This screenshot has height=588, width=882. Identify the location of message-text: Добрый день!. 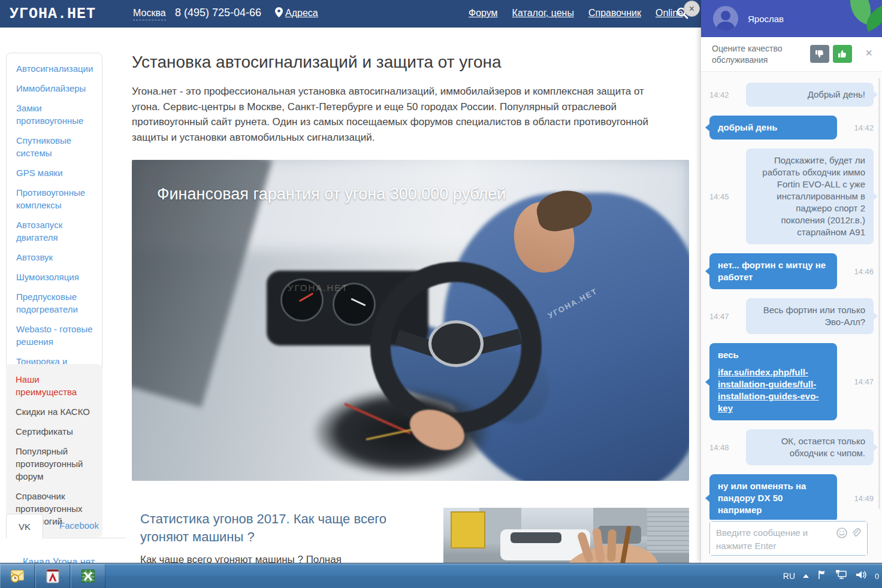
(836, 95).